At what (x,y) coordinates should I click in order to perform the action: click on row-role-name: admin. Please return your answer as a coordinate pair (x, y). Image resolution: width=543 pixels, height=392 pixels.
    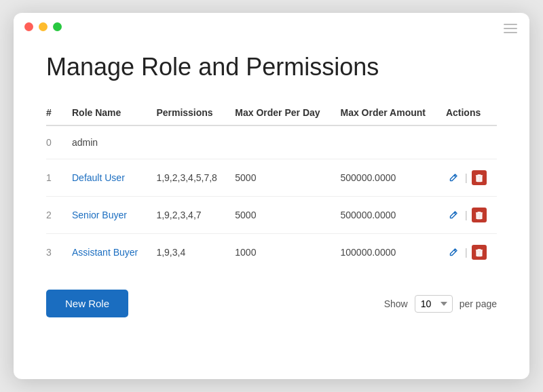
    Looking at the image, I should click on (109, 142).